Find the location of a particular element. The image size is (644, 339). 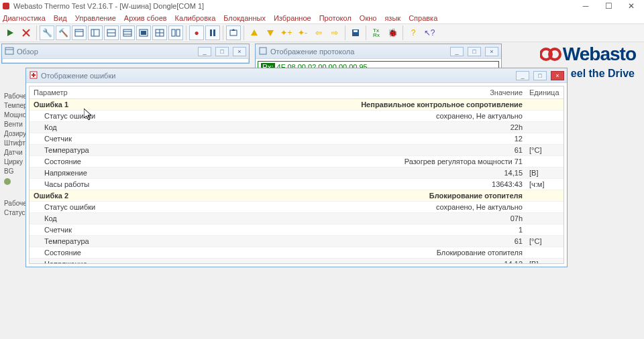

table-row-header: Ошибка 1Неправильное контрольное сопроти… is located at coordinates (297, 105).